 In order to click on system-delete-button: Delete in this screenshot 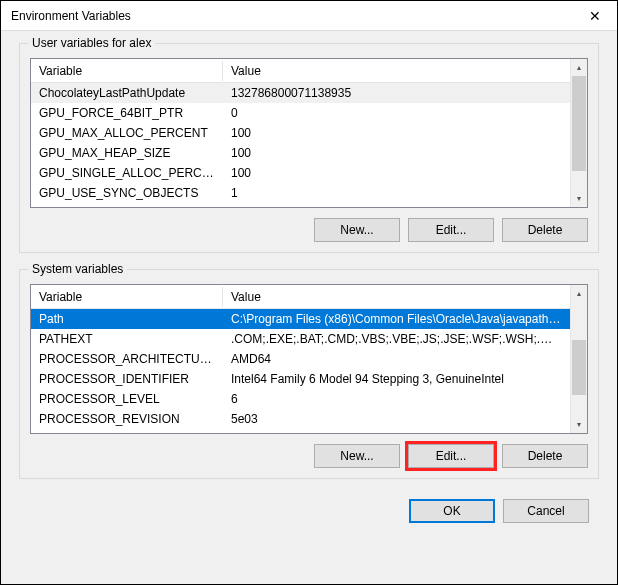, I will do `click(545, 456)`.